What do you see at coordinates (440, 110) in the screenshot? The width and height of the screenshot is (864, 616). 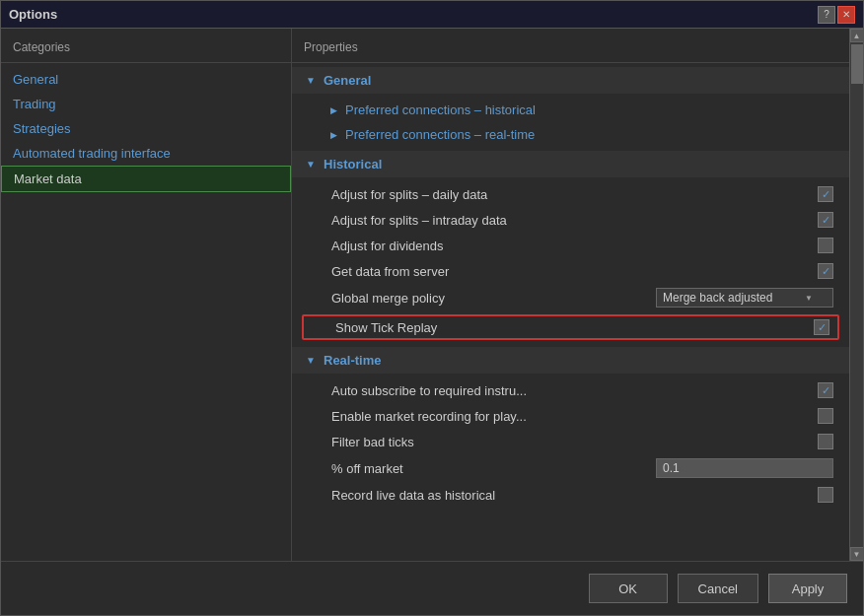 I see `preferred-historical-label: Preferred connections – historical` at bounding box center [440, 110].